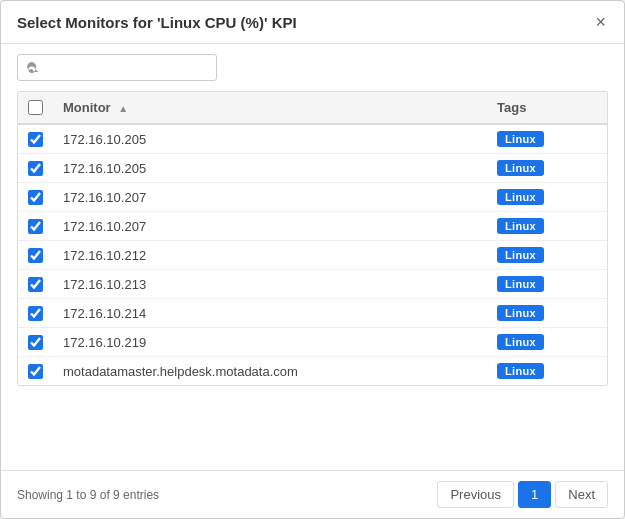 The height and width of the screenshot is (519, 625). I want to click on col-header-monitor: Monitor ▲, so click(270, 108).